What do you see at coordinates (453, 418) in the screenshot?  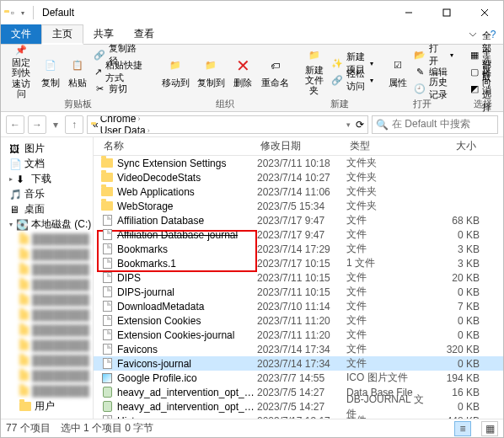 I see `file-size: 448 KB` at bounding box center [453, 418].